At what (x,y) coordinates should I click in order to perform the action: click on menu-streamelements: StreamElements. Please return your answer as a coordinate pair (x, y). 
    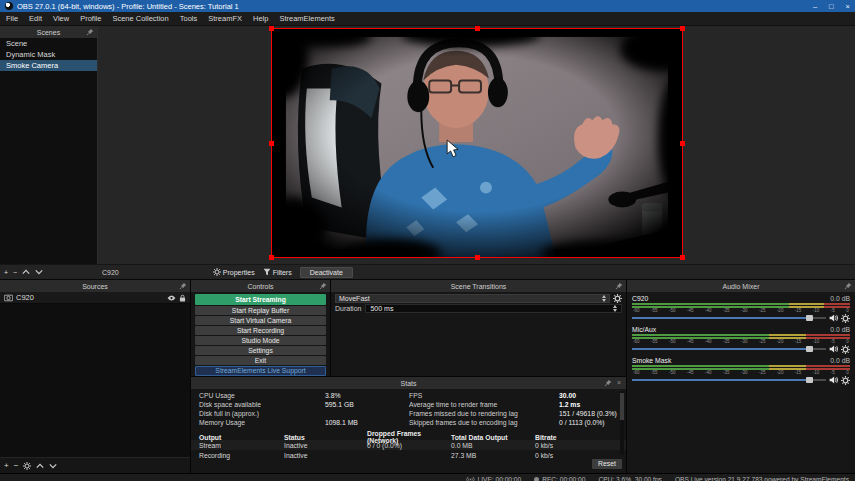
    Looking at the image, I should click on (306, 18).